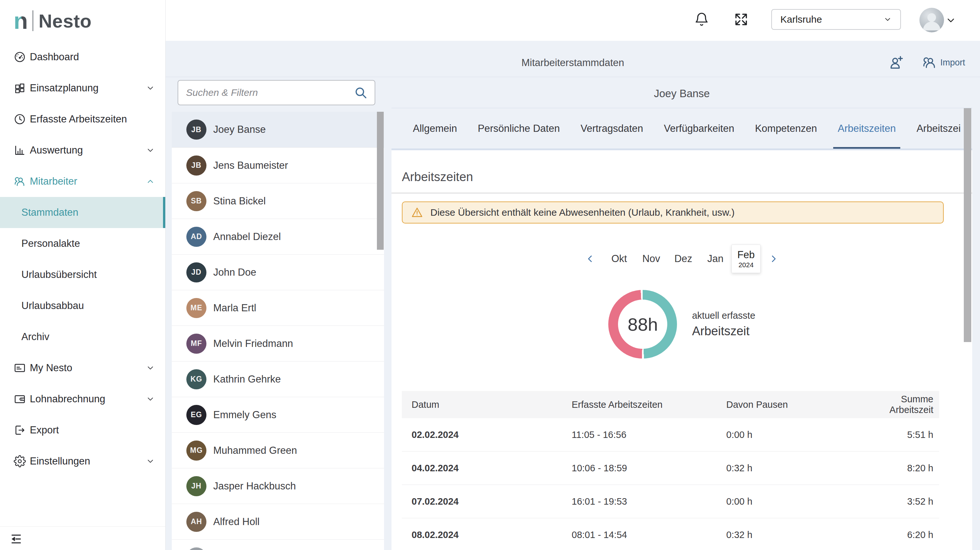  Describe the element at coordinates (20, 88) in the screenshot. I see `planning-icon` at that location.